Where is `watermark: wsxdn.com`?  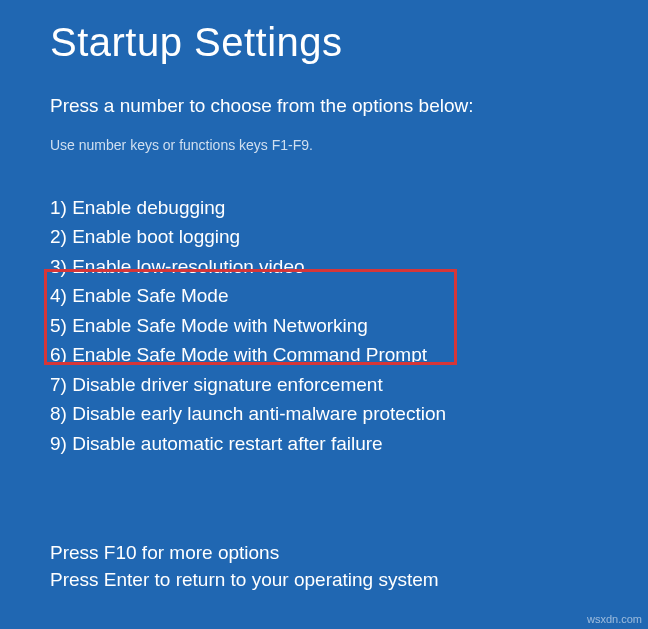 watermark: wsxdn.com is located at coordinates (614, 619).